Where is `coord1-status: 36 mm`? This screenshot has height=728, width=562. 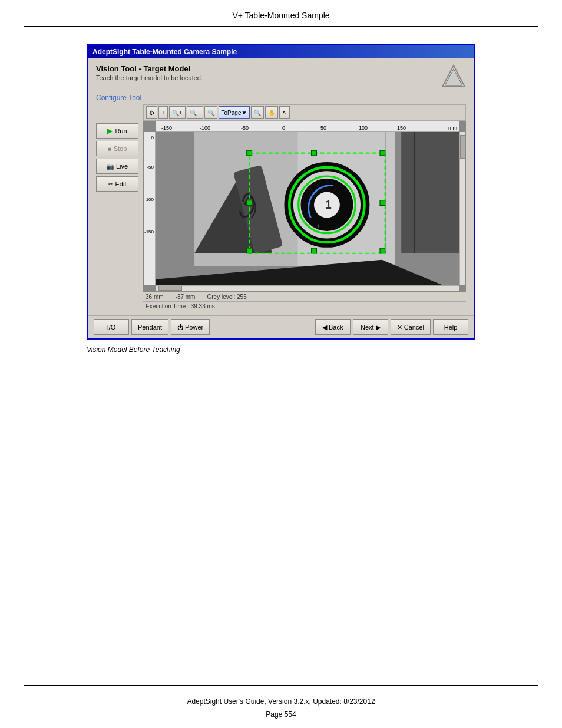
coord1-status: 36 mm is located at coordinates (154, 297).